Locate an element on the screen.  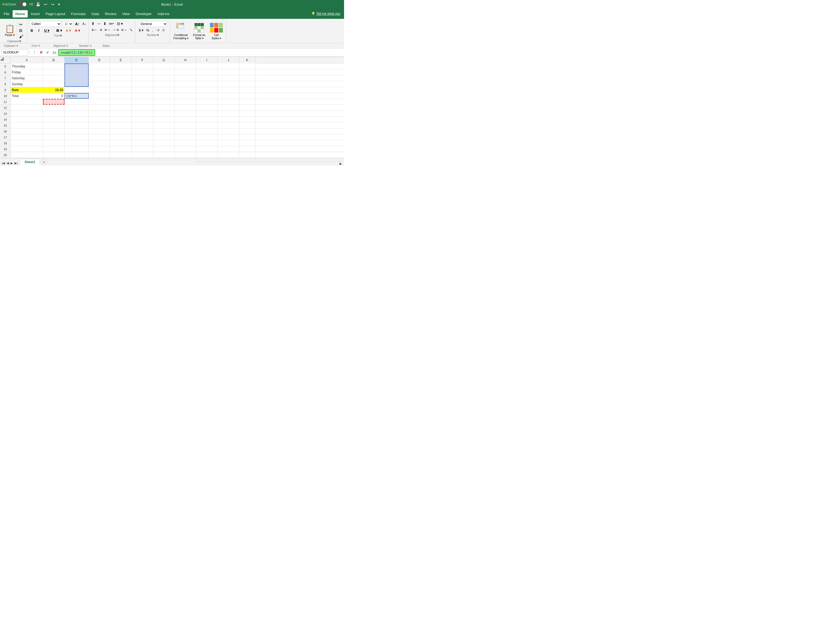
cell-b20 is located at coordinates (54, 155).